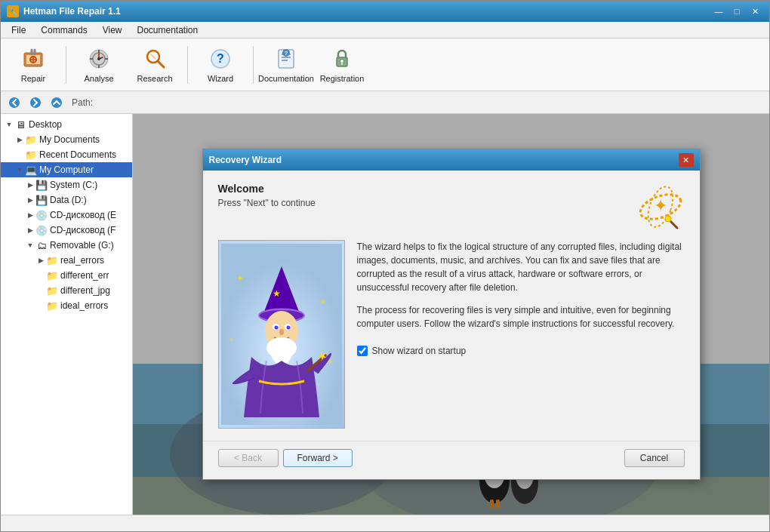  I want to click on sidebar-item-real-errors: ▶ 📁 real_errors, so click(66, 260).